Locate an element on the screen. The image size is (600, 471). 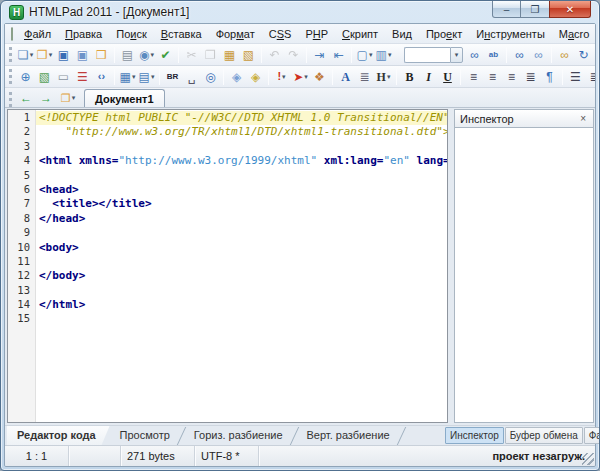
panel-tab: Фа is located at coordinates (592, 436).